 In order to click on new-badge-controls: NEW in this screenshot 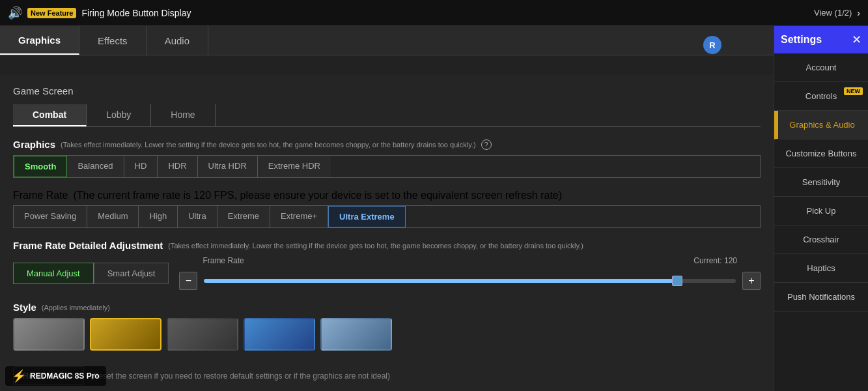, I will do `click(853, 91)`.